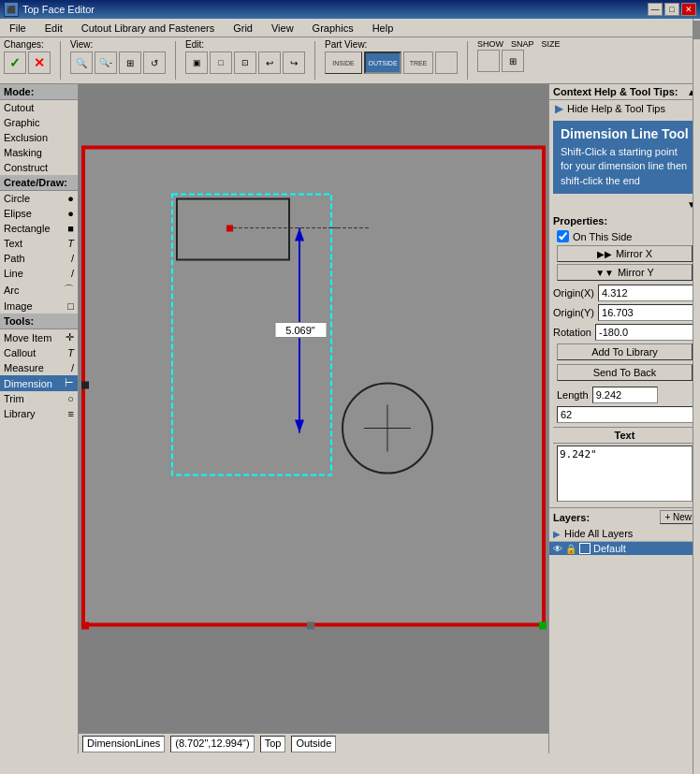  Describe the element at coordinates (616, 109) in the screenshot. I see `hide-help-label: Hide Help & Tool Tips` at that location.